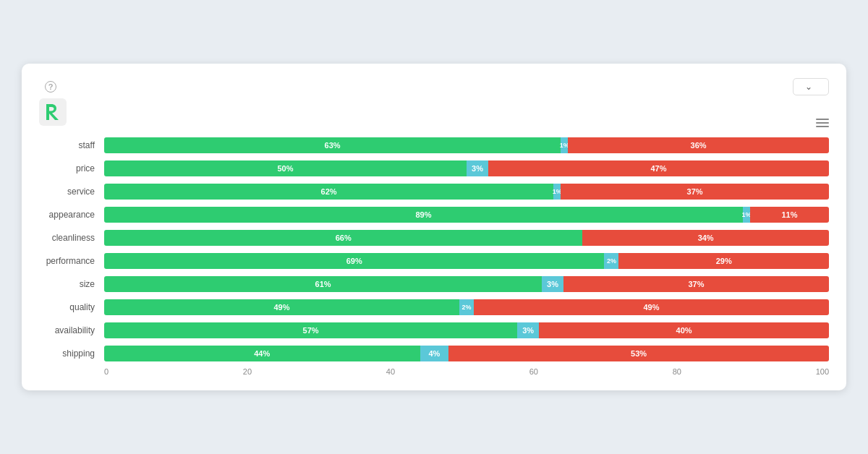 Image resolution: width=868 pixels, height=454 pixels. I want to click on bar-label: shipping, so click(69, 354).